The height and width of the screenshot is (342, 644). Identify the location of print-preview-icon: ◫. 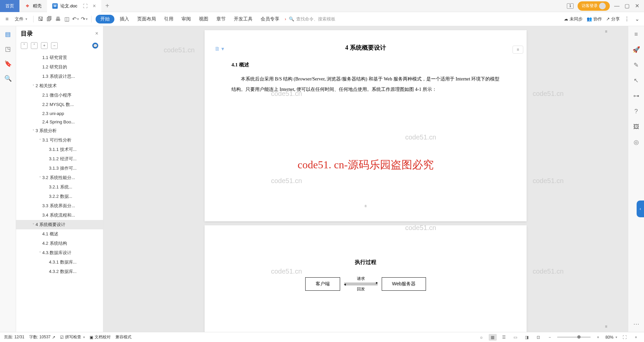
(67, 19).